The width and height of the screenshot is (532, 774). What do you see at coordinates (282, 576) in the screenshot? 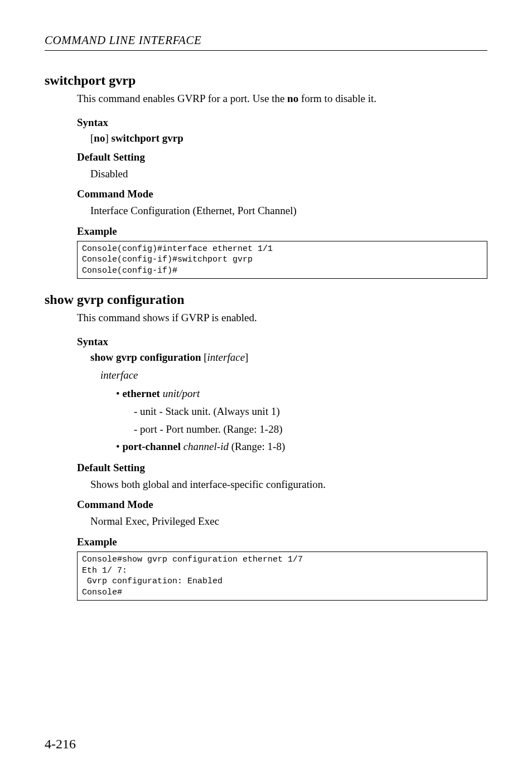
I see `code-block: Console#show gvrp configuration ethernet…` at bounding box center [282, 576].